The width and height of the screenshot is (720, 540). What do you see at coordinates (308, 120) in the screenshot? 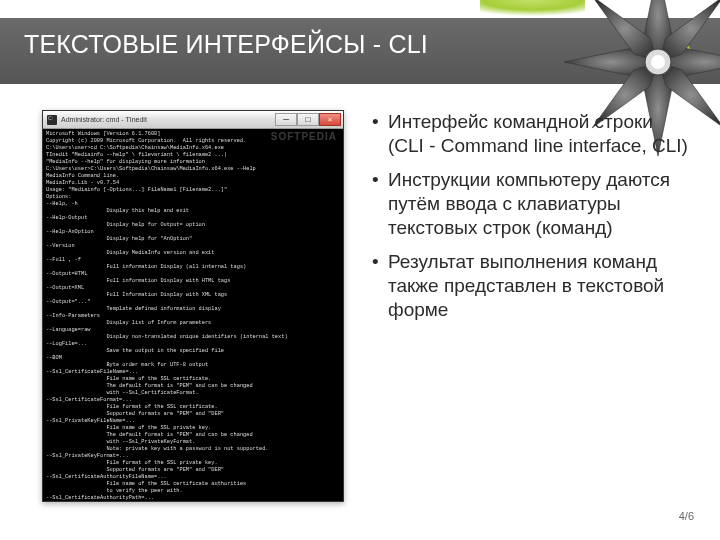
I see `window-buttons: ─ □ ×` at bounding box center [308, 120].